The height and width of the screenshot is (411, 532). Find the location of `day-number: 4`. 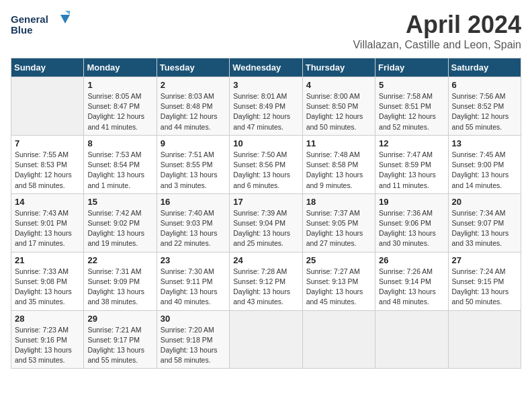

day-number: 4 is located at coordinates (339, 85).